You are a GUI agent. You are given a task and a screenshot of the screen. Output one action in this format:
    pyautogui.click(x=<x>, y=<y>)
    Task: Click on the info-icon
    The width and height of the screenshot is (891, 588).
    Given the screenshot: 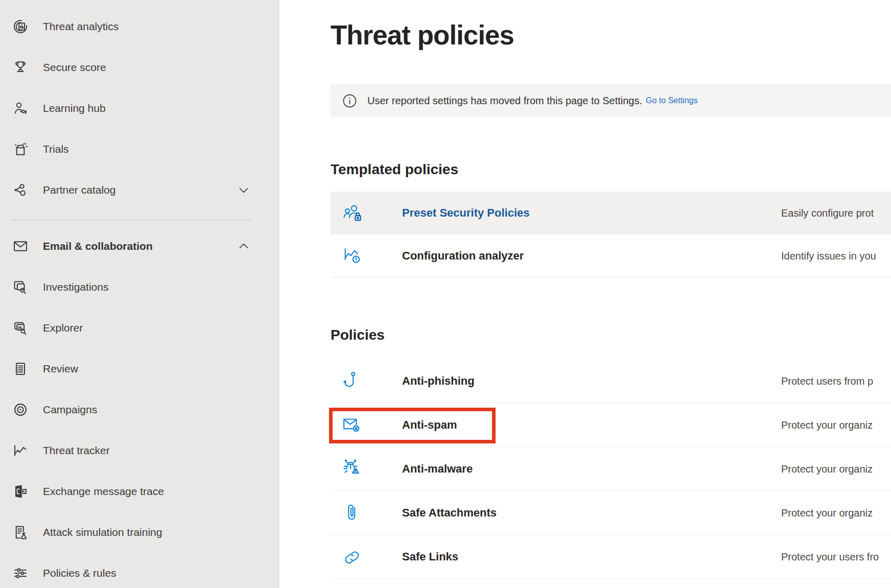 What is the action you would take?
    pyautogui.click(x=349, y=101)
    